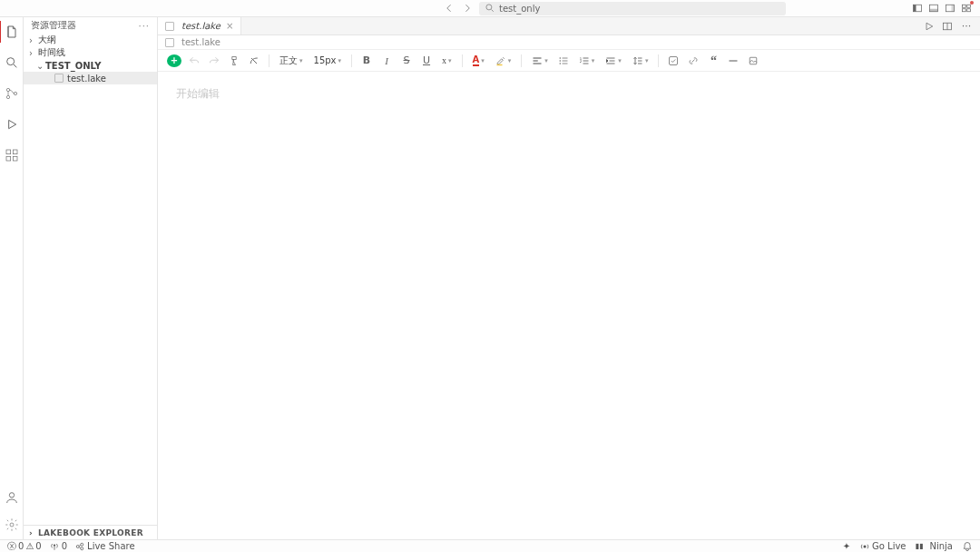 The image size is (980, 552). Describe the element at coordinates (91, 532) in the screenshot. I see `lakebook-explorer-section: ›LAKEBOOK EXPLORER` at that location.